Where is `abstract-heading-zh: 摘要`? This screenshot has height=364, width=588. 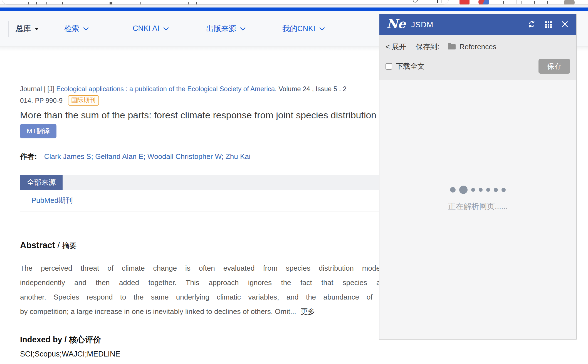
abstract-heading-zh: 摘要 is located at coordinates (70, 246).